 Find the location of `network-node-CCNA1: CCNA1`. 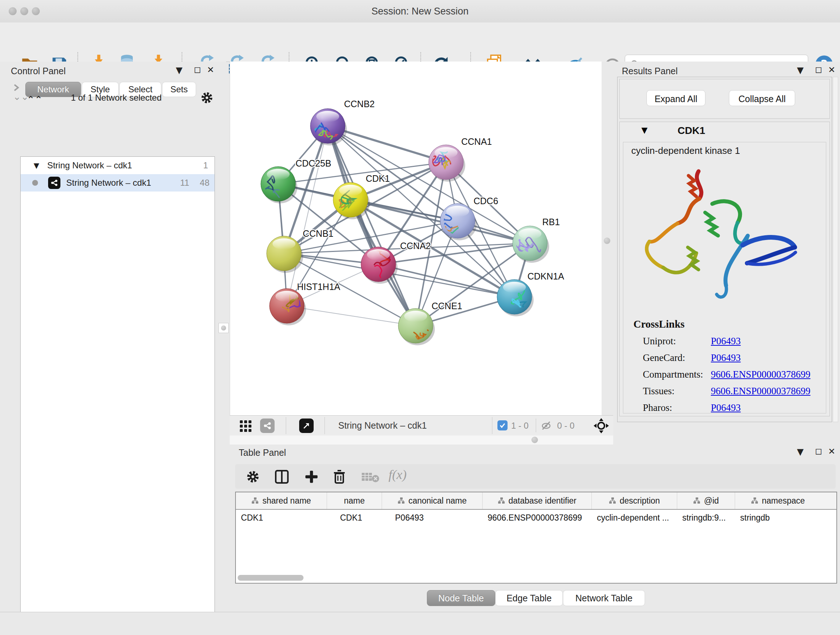

network-node-CCNA1: CCNA1 is located at coordinates (460, 159).